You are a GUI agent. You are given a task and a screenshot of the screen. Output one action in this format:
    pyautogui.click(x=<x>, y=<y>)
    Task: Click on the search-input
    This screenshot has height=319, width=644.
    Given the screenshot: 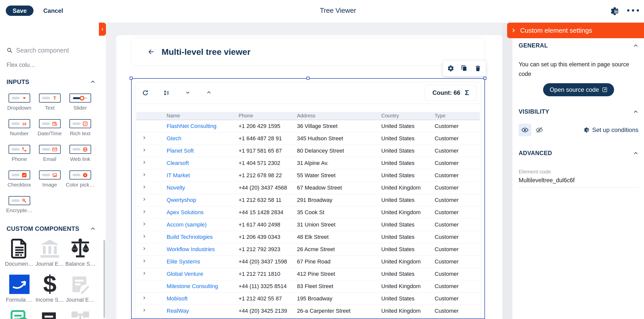 What is the action you would take?
    pyautogui.click(x=54, y=50)
    